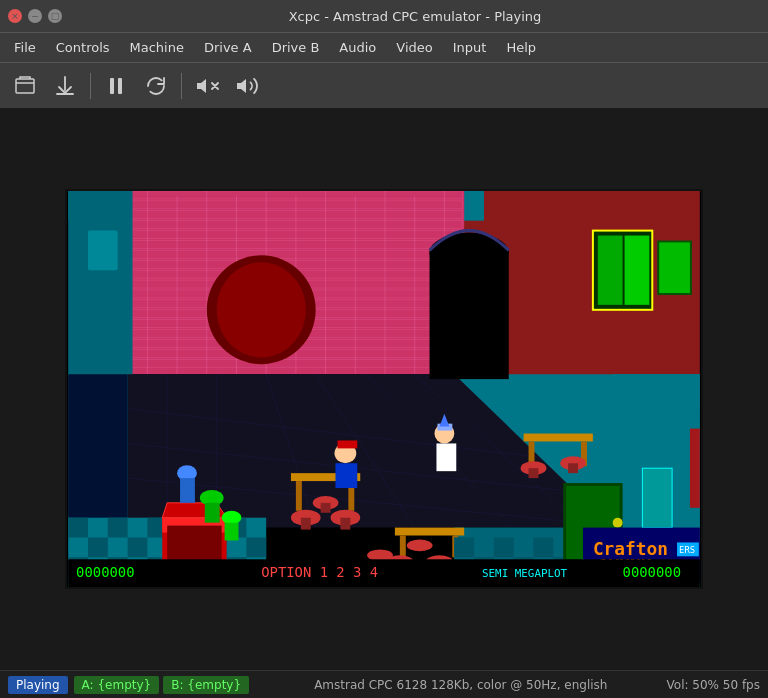  What do you see at coordinates (207, 86) in the screenshot?
I see `volume-mute-button` at bounding box center [207, 86].